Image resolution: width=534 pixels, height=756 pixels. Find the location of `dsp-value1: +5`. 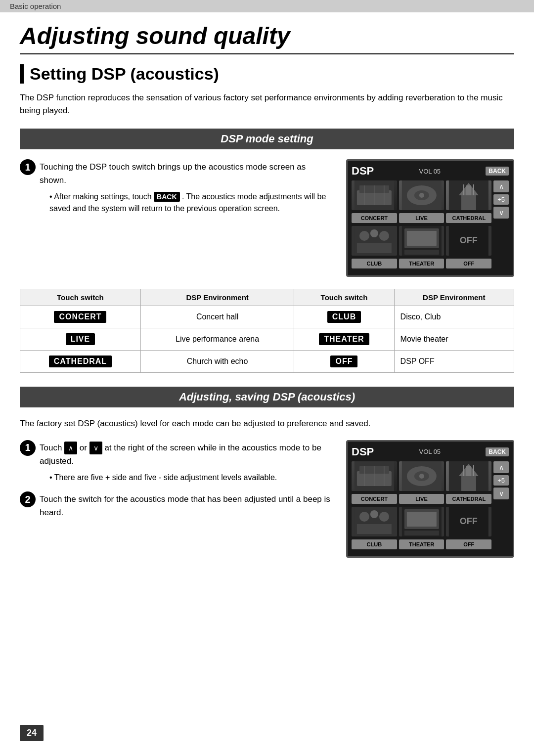

dsp-value1: +5 is located at coordinates (501, 200).